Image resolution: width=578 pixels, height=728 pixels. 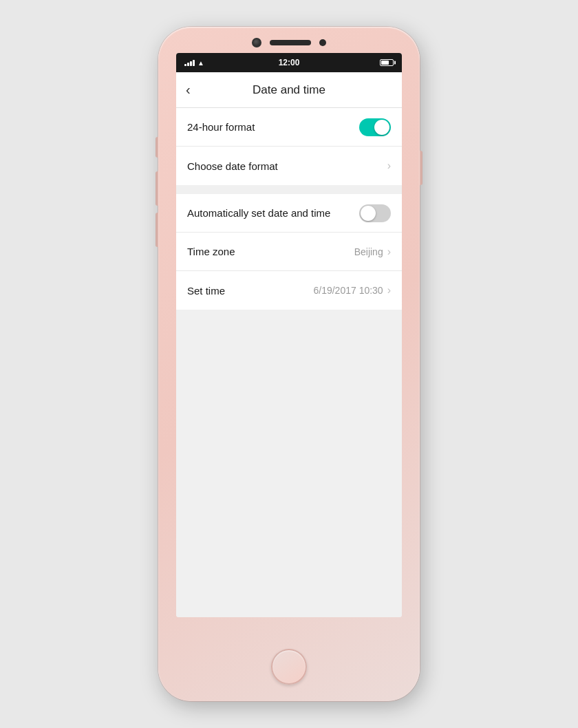 What do you see at coordinates (389, 166) in the screenshot?
I see `chevron-icon: ›` at bounding box center [389, 166].